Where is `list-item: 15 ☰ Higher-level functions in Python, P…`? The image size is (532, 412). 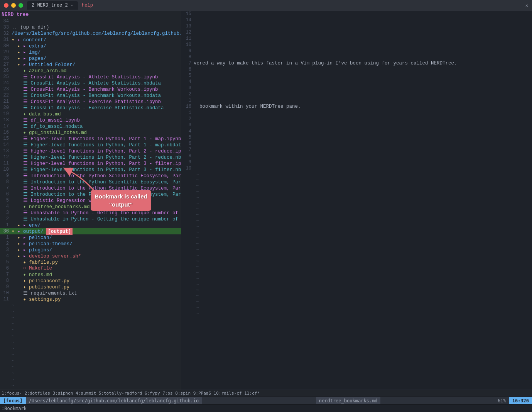 list-item: 15 ☰ Higher-level functions in Python, P… is located at coordinates (90, 139).